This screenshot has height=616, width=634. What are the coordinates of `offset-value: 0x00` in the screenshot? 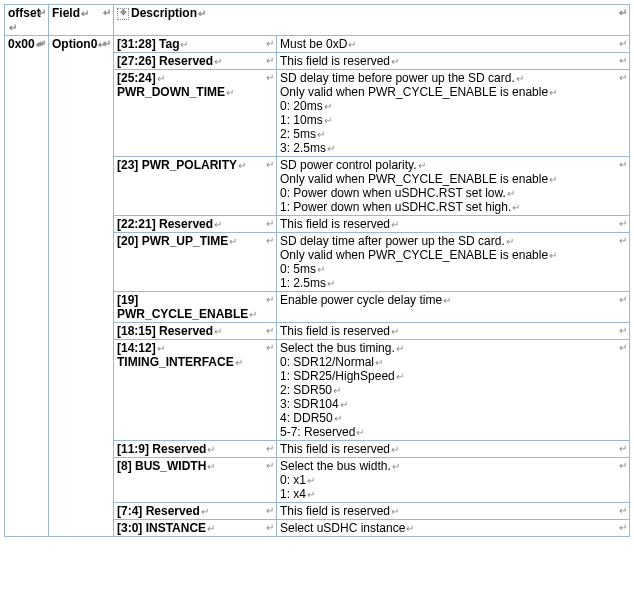 It's located at (22, 44).